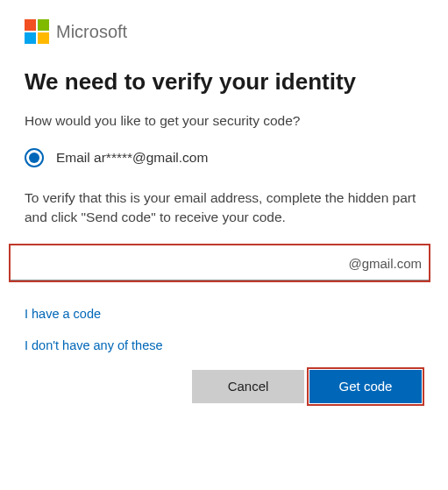 The width and height of the screenshot is (448, 490). Describe the element at coordinates (91, 32) in the screenshot. I see `brand-text: Microsoft` at that location.